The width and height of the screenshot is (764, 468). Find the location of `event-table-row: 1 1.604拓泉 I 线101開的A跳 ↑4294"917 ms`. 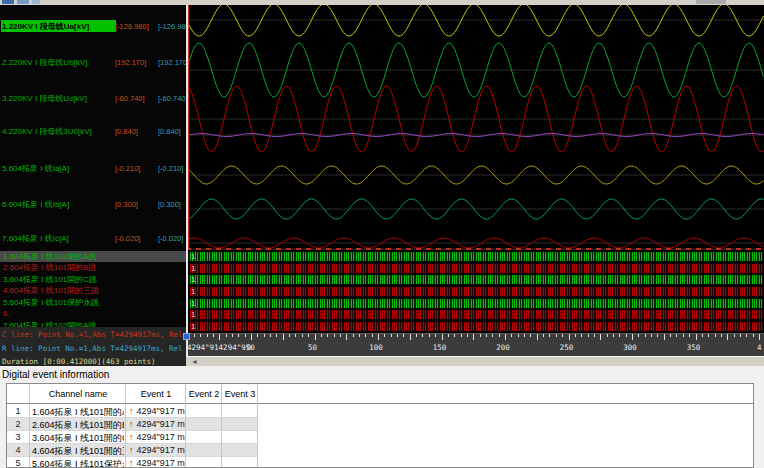

event-table-row: 1 1.604拓泉 I 线101開的A跳 ↑4294"917 ms is located at coordinates (132, 412).